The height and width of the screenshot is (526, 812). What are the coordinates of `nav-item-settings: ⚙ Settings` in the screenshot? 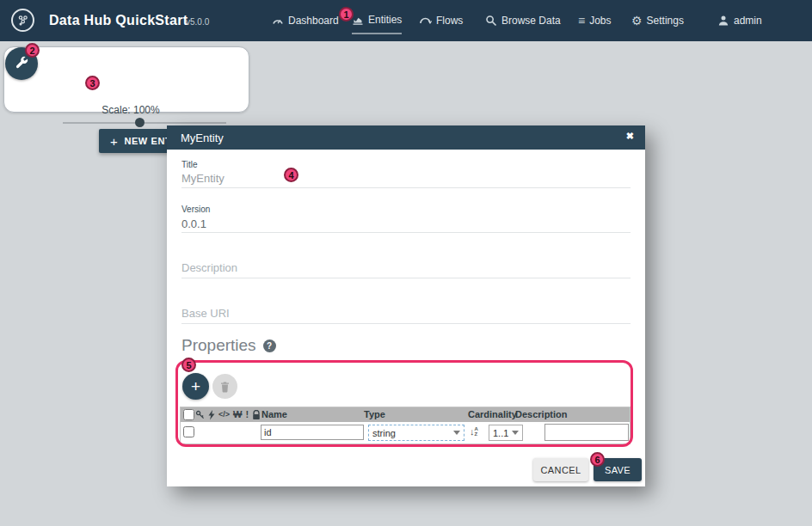 It's located at (657, 21).